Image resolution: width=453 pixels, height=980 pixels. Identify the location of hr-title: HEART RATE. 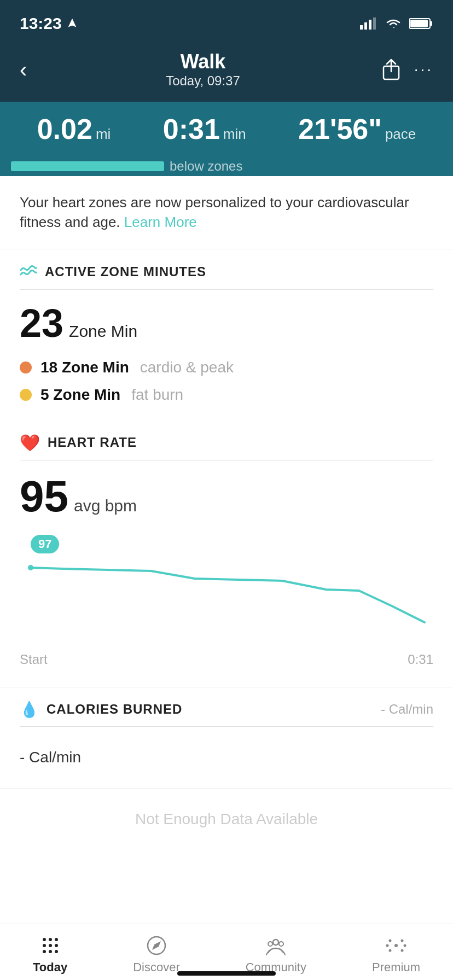
(92, 442).